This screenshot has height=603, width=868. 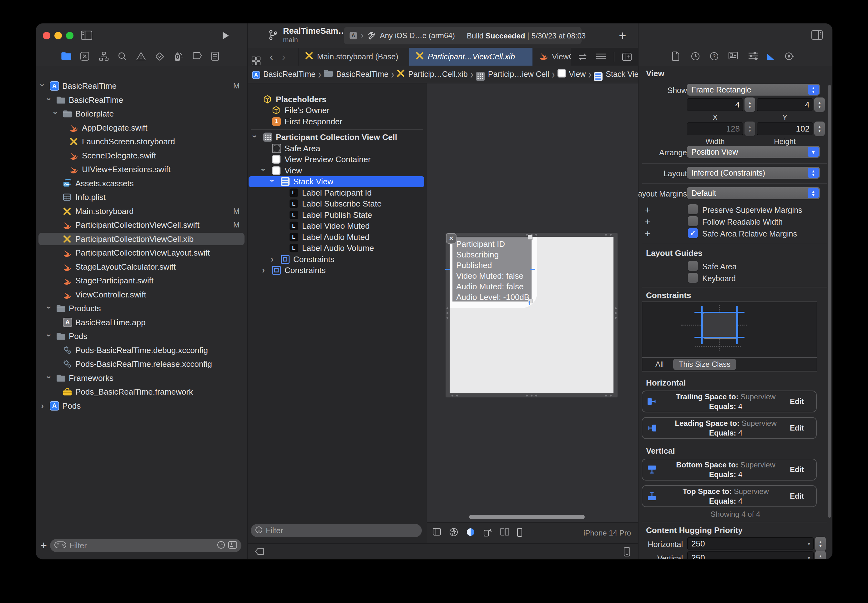 I want to click on resize-handle, so click(x=530, y=237).